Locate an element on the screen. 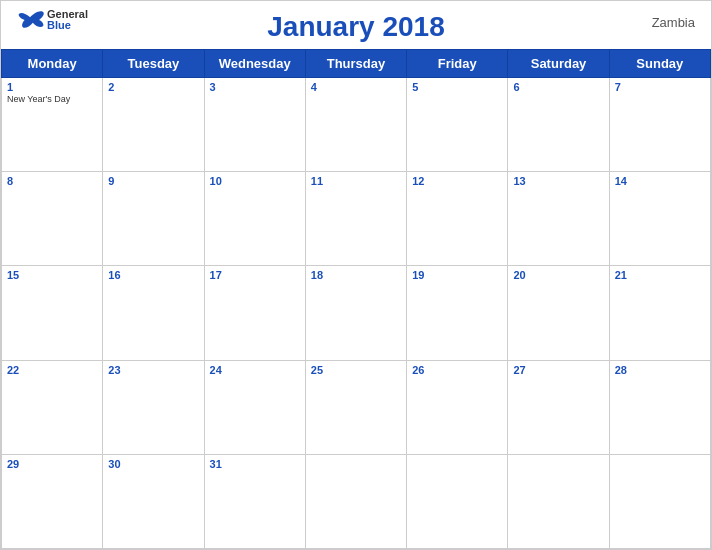  calendar-cell: 18 is located at coordinates (356, 313).